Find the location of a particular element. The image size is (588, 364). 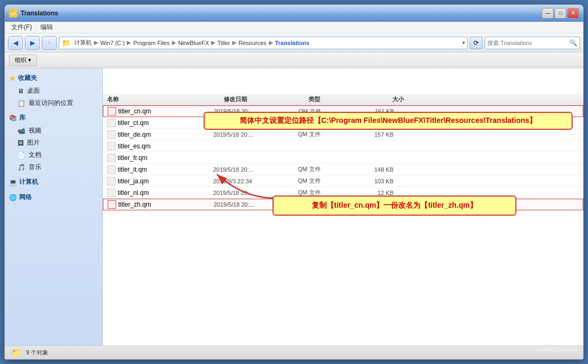

col-size-header: 大小 is located at coordinates (383, 100).